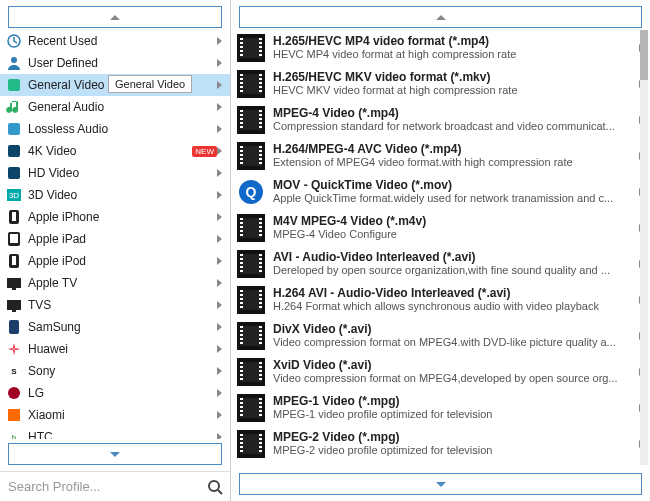 The width and height of the screenshot is (650, 501). Describe the element at coordinates (115, 195) in the screenshot. I see `category-item: 3D3D Video` at that location.